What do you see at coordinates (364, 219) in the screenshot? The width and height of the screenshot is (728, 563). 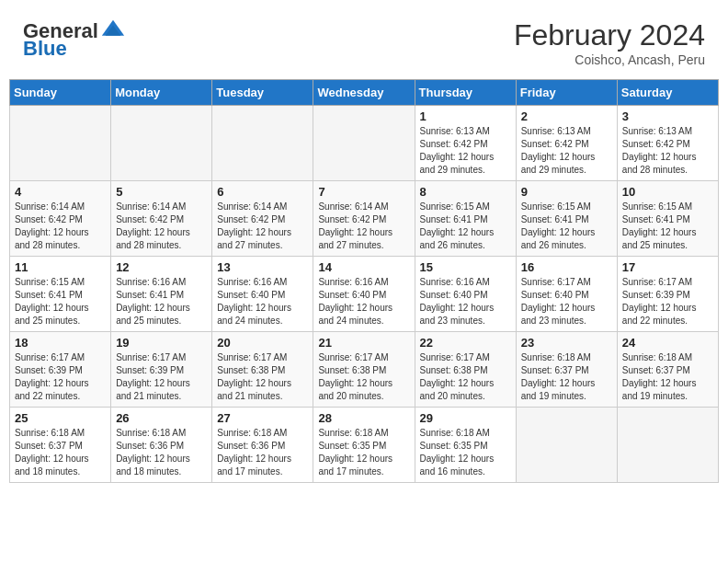 I see `week-row-1: 4Sunrise: 6:14 AMSunset: 6:42 PMDaylight…` at bounding box center [364, 219].